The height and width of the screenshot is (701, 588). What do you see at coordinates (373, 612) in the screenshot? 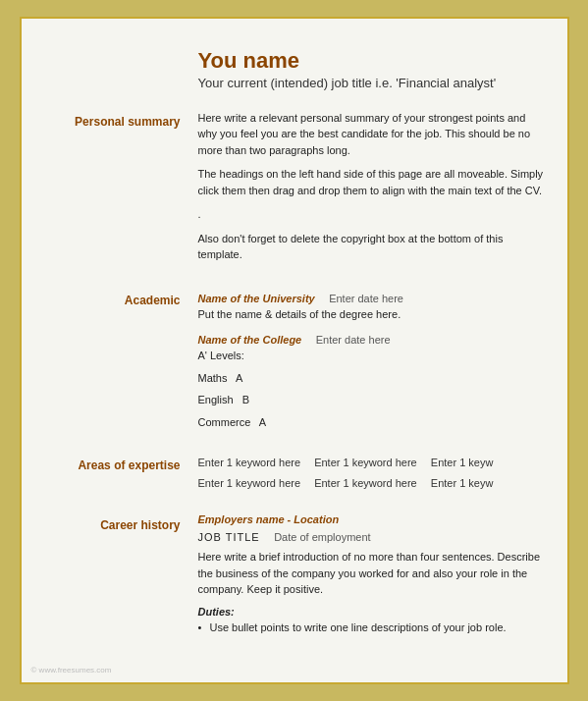
I see `duties-label: Duties:` at bounding box center [373, 612].